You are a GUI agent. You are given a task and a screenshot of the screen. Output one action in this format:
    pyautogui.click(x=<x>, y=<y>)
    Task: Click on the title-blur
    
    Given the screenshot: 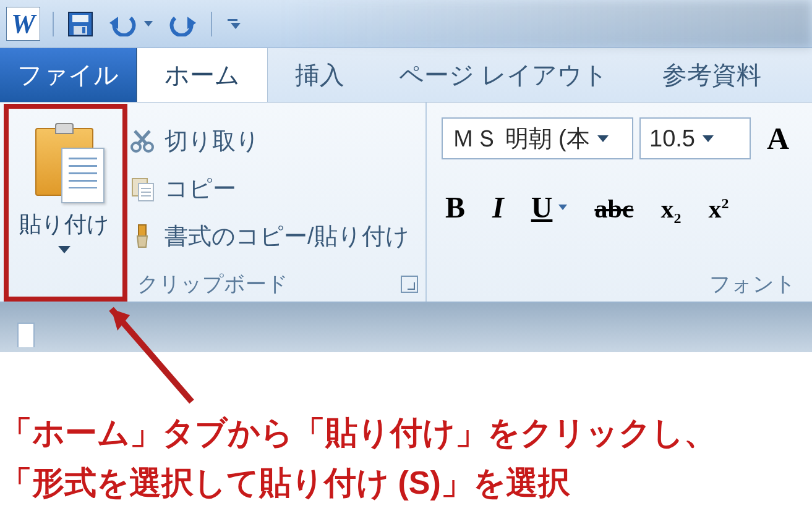 What is the action you would take?
    pyautogui.click(x=545, y=23)
    